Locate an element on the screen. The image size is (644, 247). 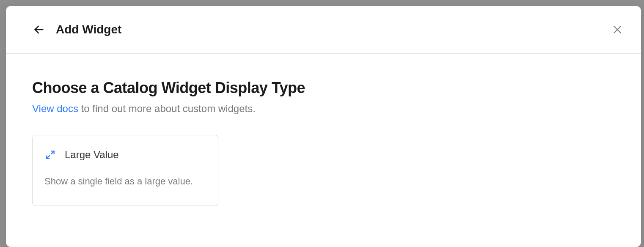
arrow-left-icon is located at coordinates (39, 30).